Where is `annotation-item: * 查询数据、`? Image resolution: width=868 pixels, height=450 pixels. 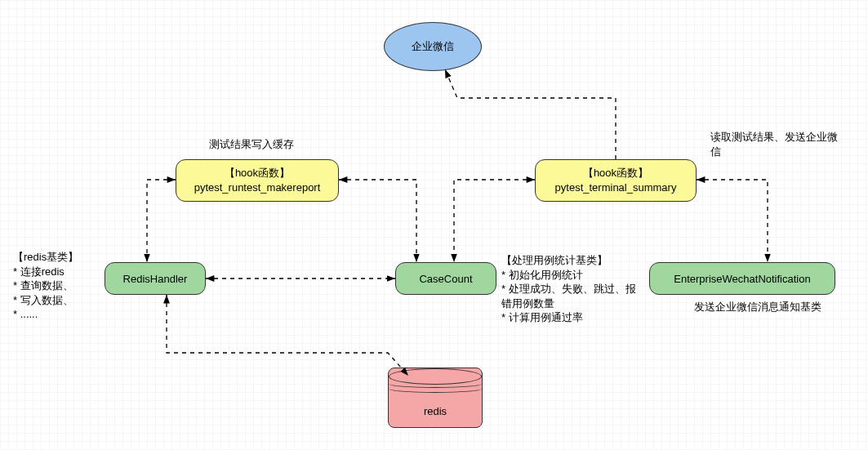 annotation-item: * 查询数据、 is located at coordinates (59, 286).